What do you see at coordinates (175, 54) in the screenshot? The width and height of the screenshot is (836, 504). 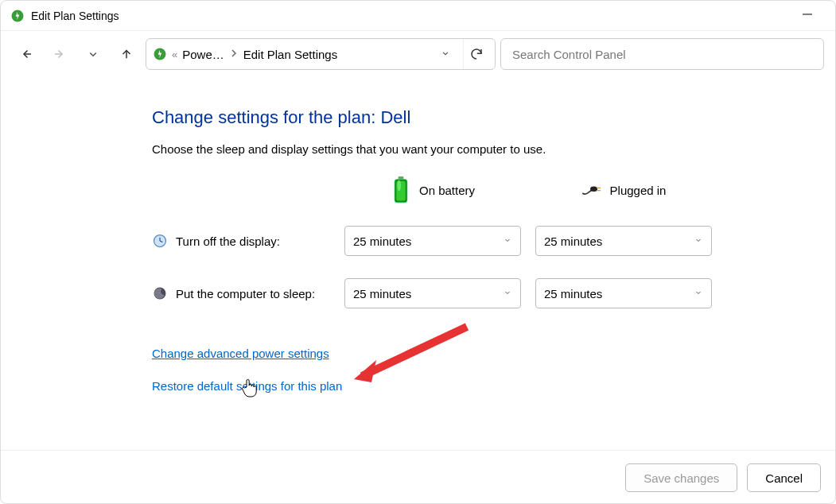 I see `breadcrumb-overflow-icon: «` at bounding box center [175, 54].